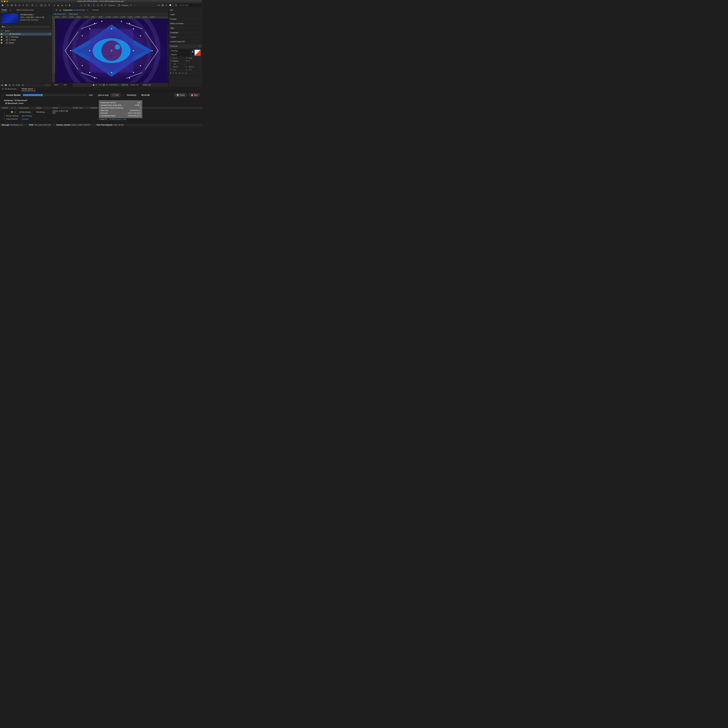 This screenshot has width=728, height=728. Describe the element at coordinates (26, 34) in the screenshot. I see `project-item-comp: .AE Benchmark ⇱` at that location.